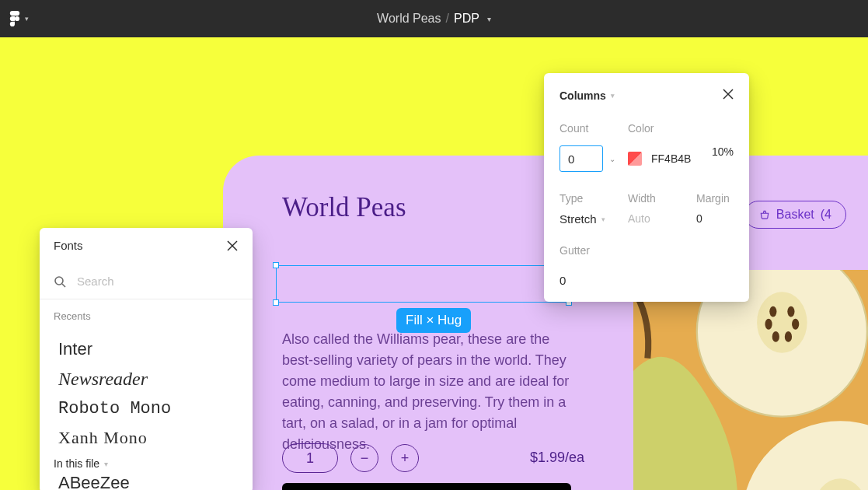 The height and width of the screenshot is (490, 868). What do you see at coordinates (344, 208) in the screenshot?
I see `brand-logo-text: World Peas` at bounding box center [344, 208].